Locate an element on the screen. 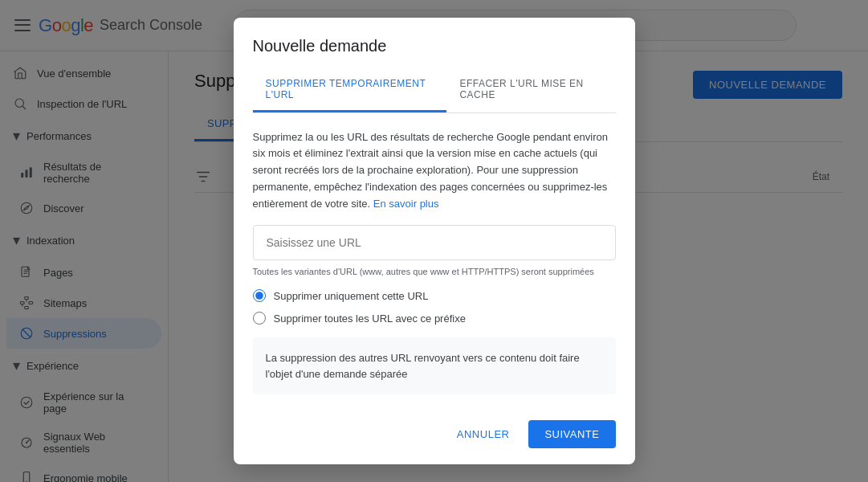  dialog-title: Nouvelle demande is located at coordinates (434, 47).